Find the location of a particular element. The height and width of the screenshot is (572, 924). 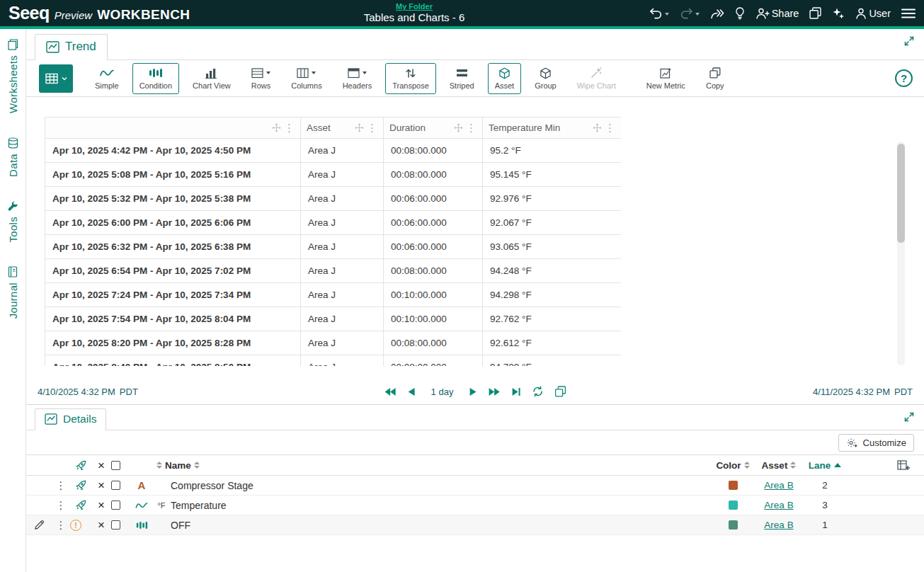

tab-details-label: Details is located at coordinates (79, 419).